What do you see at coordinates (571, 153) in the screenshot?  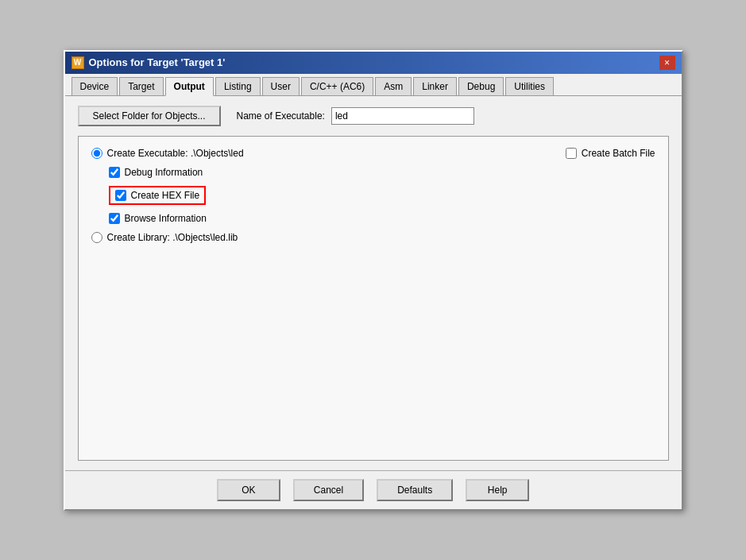 I see `create-batch-checkbox` at bounding box center [571, 153].